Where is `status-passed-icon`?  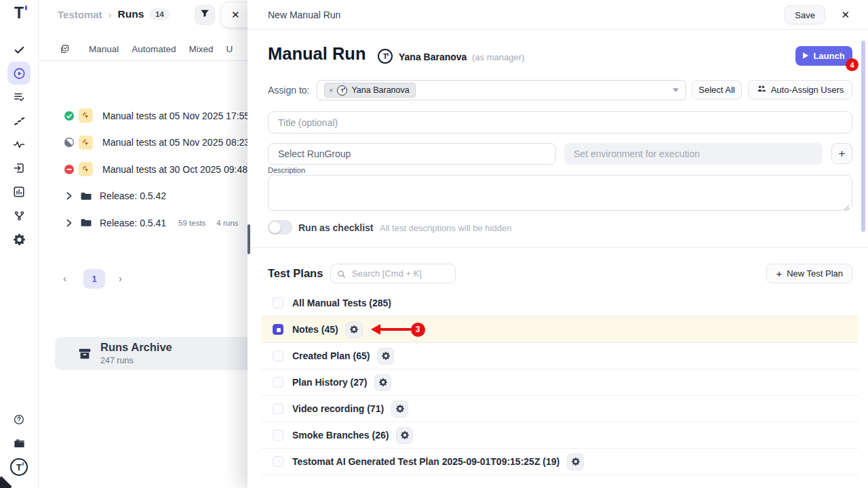
status-passed-icon is located at coordinates (69, 116).